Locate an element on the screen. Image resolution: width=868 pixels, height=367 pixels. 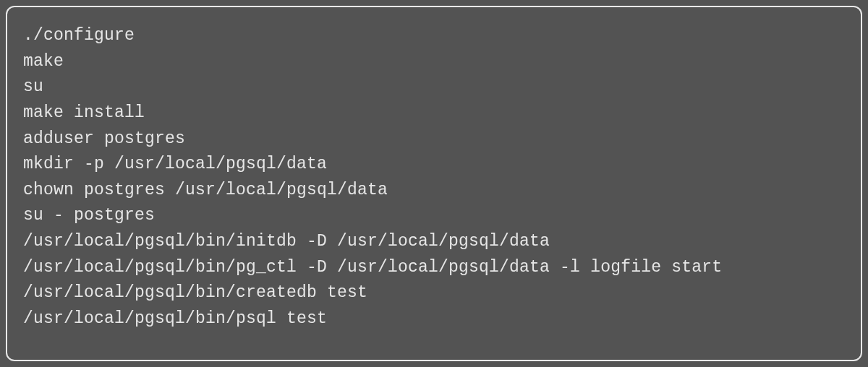
code-line: ./configure is located at coordinates (434, 36).